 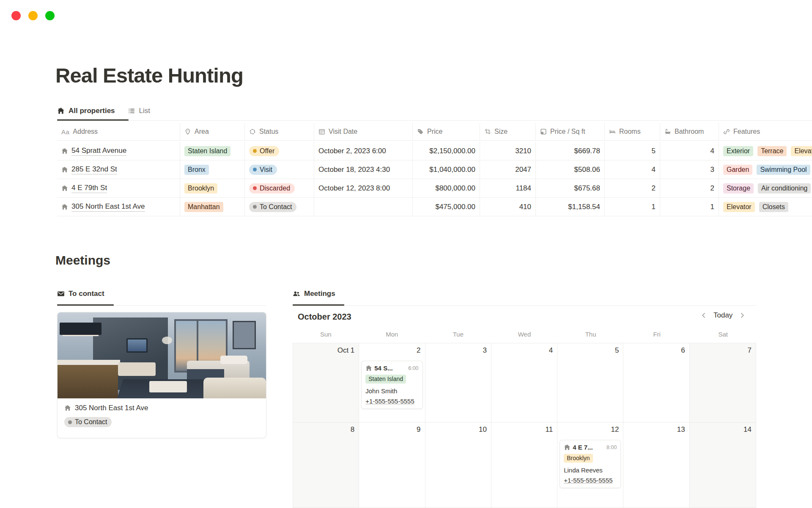 What do you see at coordinates (280, 188) in the screenshot?
I see `cell-status-row2: Discarded` at bounding box center [280, 188].